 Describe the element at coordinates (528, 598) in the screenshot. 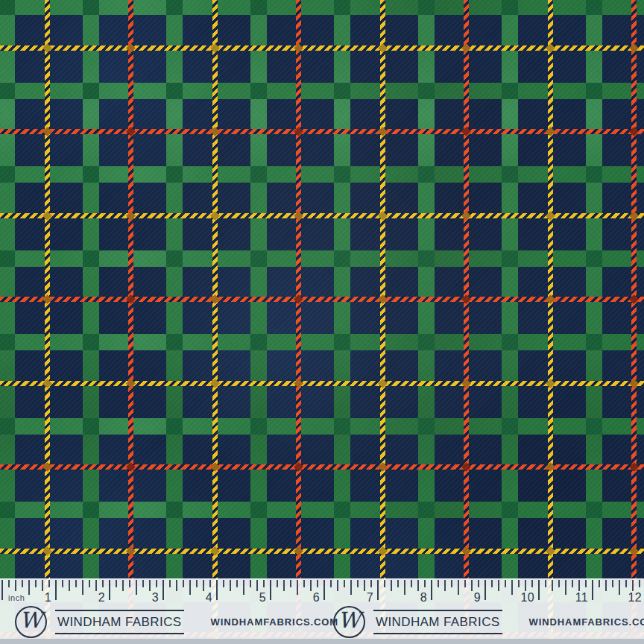

I see `ruler-number: 10` at that location.